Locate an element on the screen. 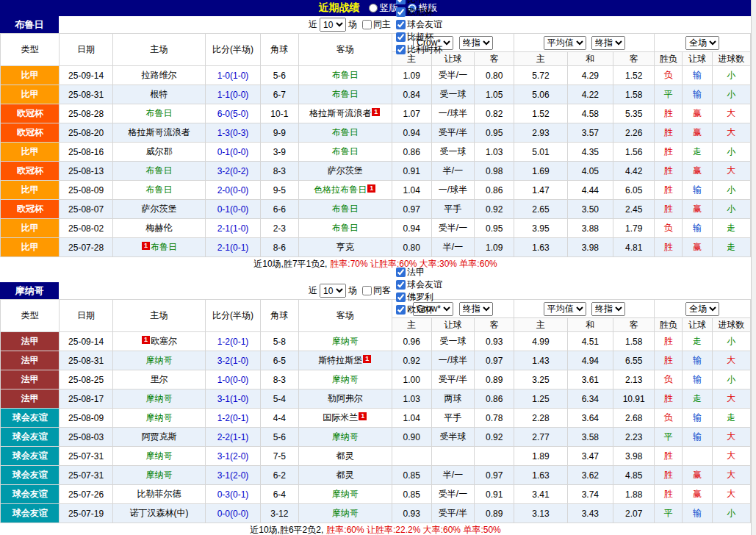 This screenshot has height=535, width=756. odds-cell: 一/球半 is located at coordinates (453, 361).